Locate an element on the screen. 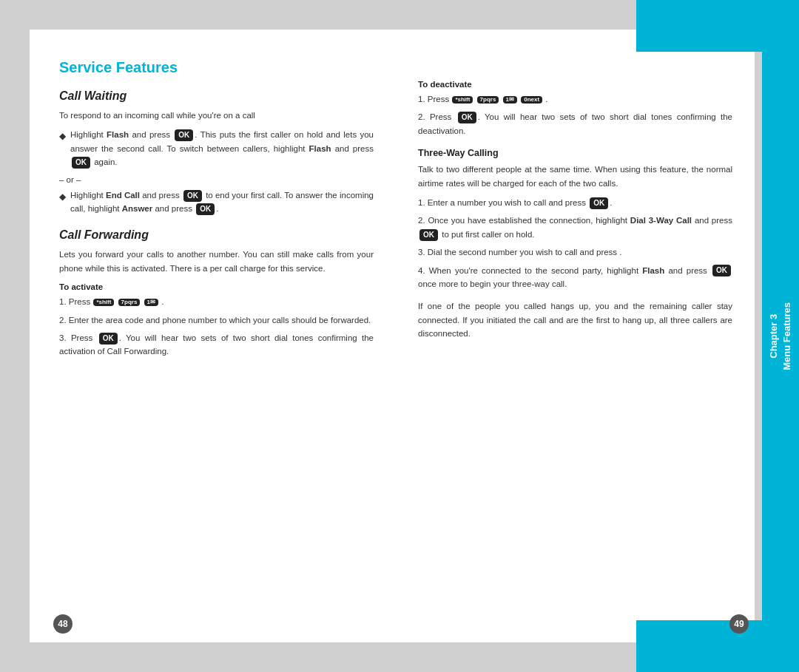  three-way-step2: 2. Once you have established the connect… is located at coordinates (576, 228).